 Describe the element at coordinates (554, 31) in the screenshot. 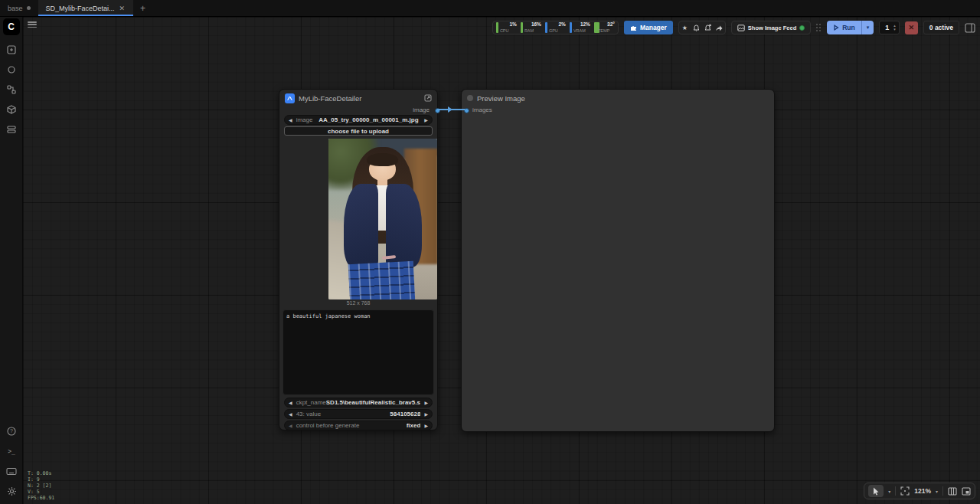

I see `gpu-label: GPU` at that location.